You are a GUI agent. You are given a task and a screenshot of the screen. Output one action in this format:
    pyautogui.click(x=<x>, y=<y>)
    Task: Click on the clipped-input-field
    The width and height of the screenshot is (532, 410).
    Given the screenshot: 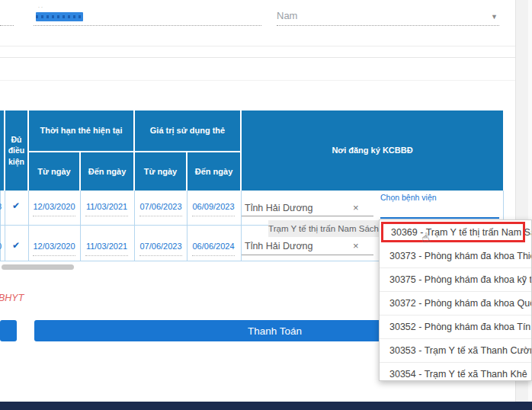 What is the action you would take?
    pyautogui.click(x=7, y=26)
    